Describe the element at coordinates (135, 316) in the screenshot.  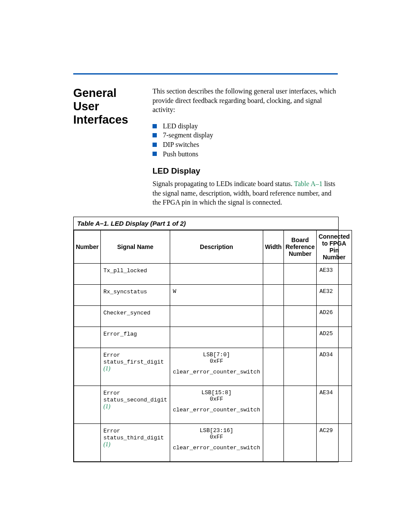
I see `cell-signal-name: Checker_synced` at that location.